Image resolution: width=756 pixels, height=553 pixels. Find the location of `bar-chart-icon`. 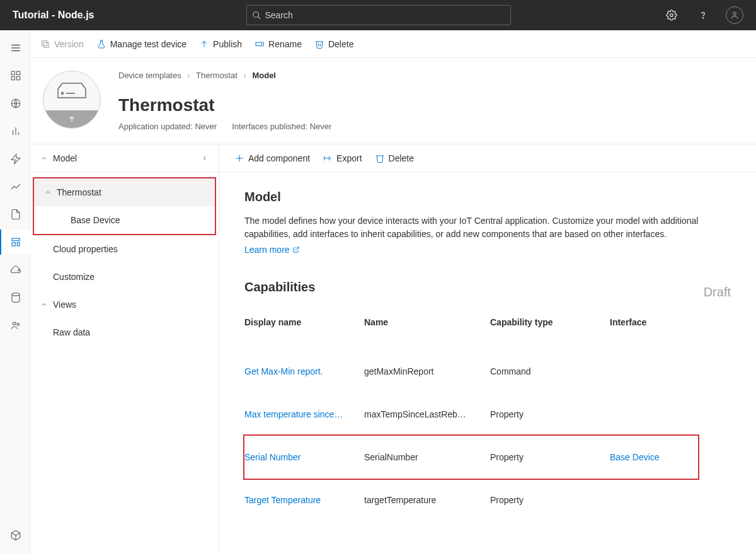

bar-chart-icon is located at coordinates (16, 131).